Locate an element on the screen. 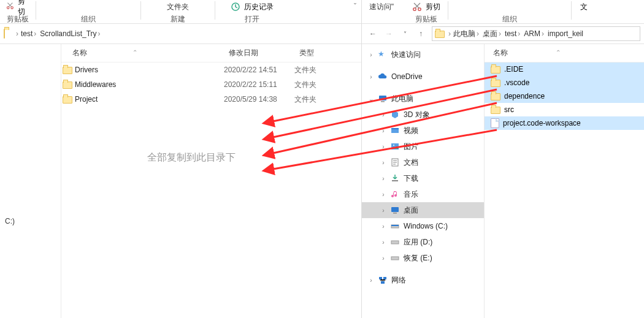 This screenshot has height=318, width=644. video-icon is located at coordinates (395, 131).